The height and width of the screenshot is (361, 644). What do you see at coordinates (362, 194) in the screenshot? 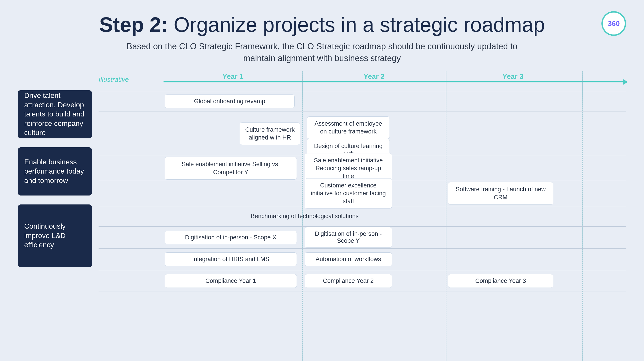
I see `row-customer-excellence: Customer excellence initiative for custo…` at bounding box center [362, 194].